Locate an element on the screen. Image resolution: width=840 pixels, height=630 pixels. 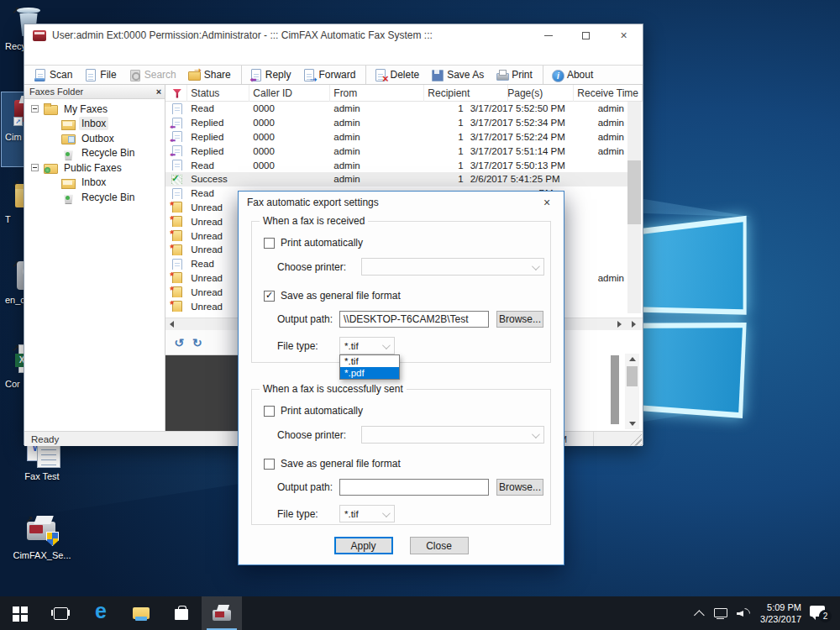
choose-printer-row: Choose printer: is located at coordinates (413, 435).